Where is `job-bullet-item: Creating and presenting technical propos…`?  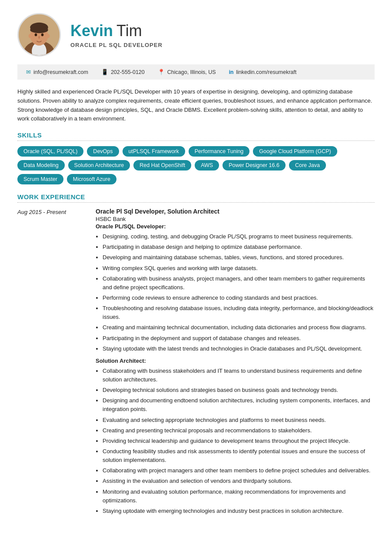 job-bullet-item: Creating and presenting technical propos… is located at coordinates (239, 431).